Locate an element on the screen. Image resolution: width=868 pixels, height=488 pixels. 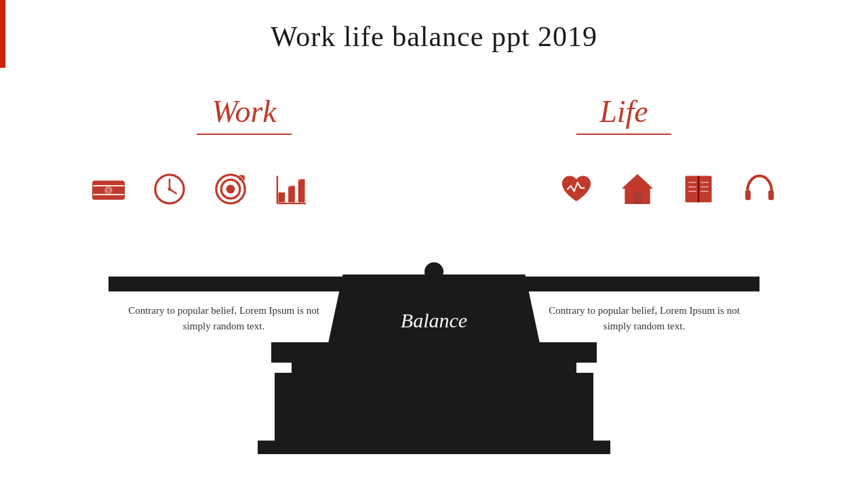
home-icon is located at coordinates (637, 189).